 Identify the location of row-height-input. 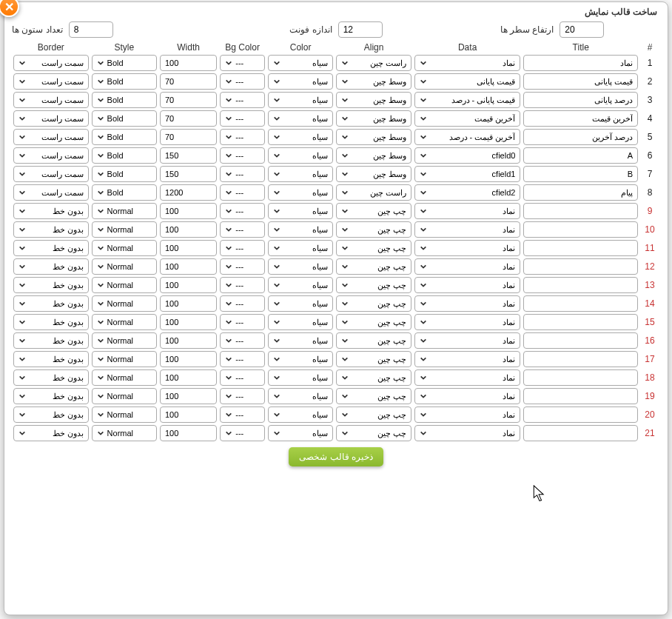
(582, 30).